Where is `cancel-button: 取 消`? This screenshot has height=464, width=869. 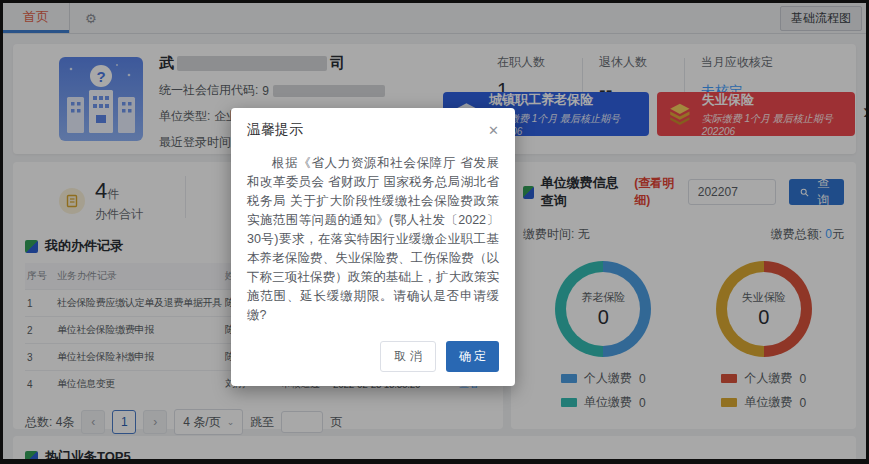
cancel-button: 取 消 is located at coordinates (408, 356).